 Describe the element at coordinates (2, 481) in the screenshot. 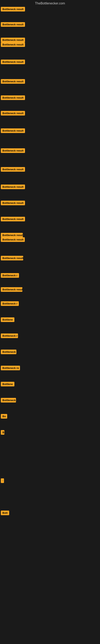

I see `result-row: ·` at that location.